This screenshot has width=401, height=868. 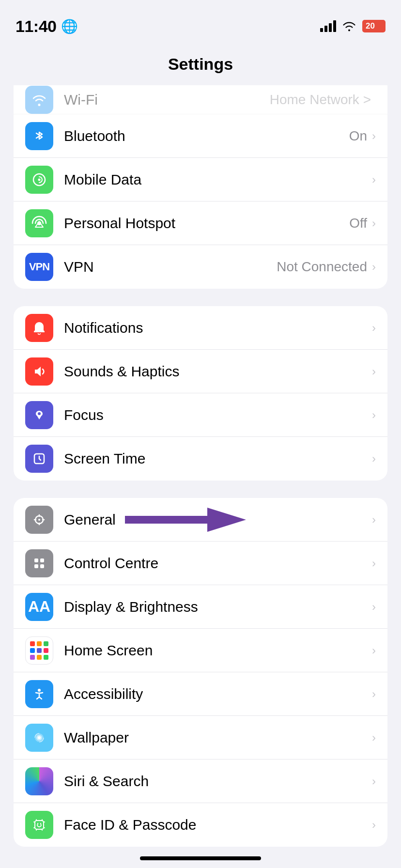 I want to click on wallpaper-row: Wallpaper ›, so click(x=200, y=738).